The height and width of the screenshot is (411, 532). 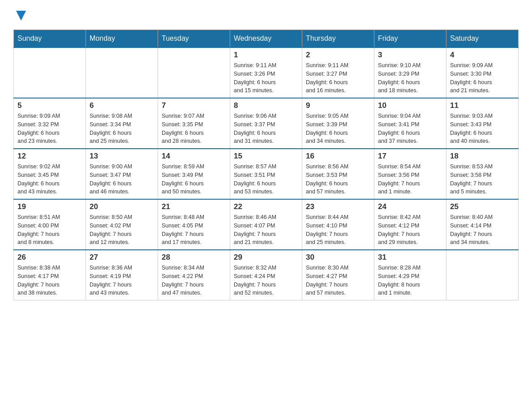 I want to click on calendar-cell: 10Sunrise: 9:04 AMSunset: 3:41 PMDayligh…, so click(x=410, y=124).